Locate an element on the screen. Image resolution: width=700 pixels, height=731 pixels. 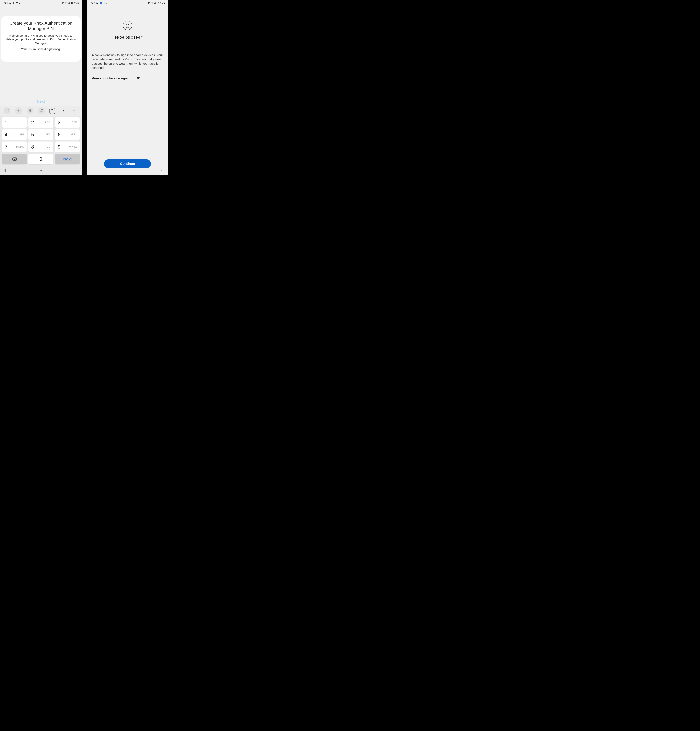
page-title: Create your Knox Authentication Manager … is located at coordinates (41, 26).